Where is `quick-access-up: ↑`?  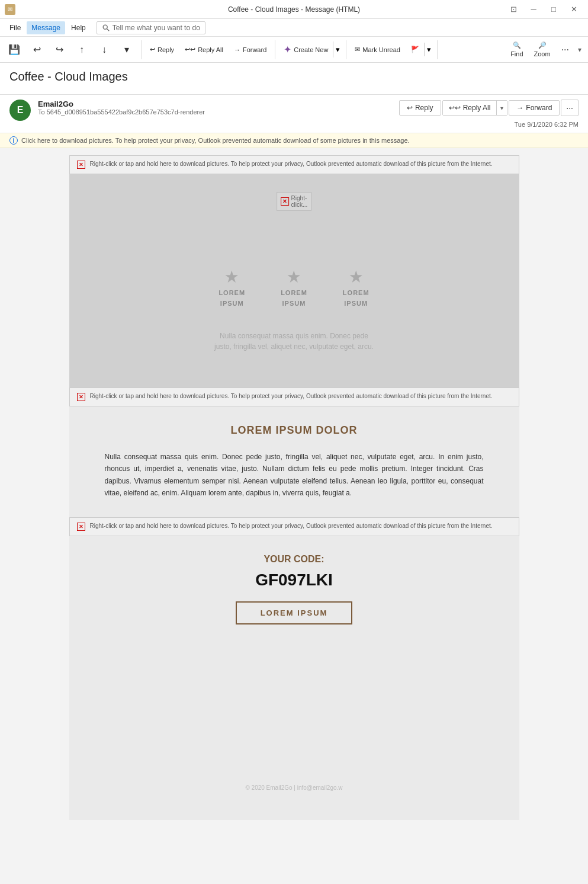 quick-access-up: ↑ is located at coordinates (82, 50).